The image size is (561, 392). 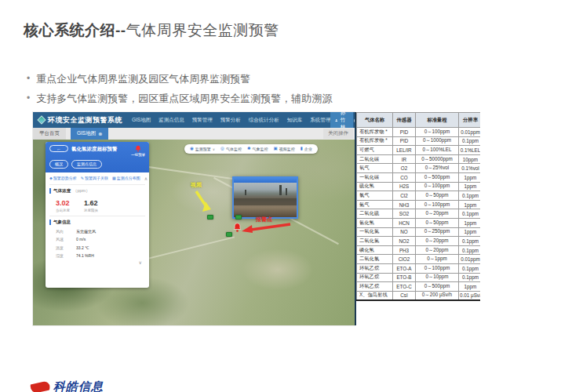 I want to click on weather-value: 东北偏北风, so click(x=86, y=231).